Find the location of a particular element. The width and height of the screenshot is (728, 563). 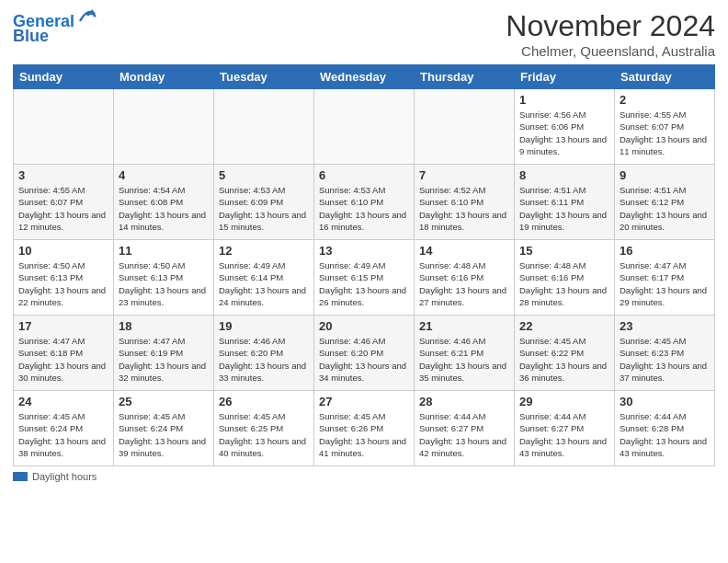

calendar-cell: 4Sunrise: 4:54 AM Sunset: 6:08 PM Daylig… is located at coordinates (164, 202).